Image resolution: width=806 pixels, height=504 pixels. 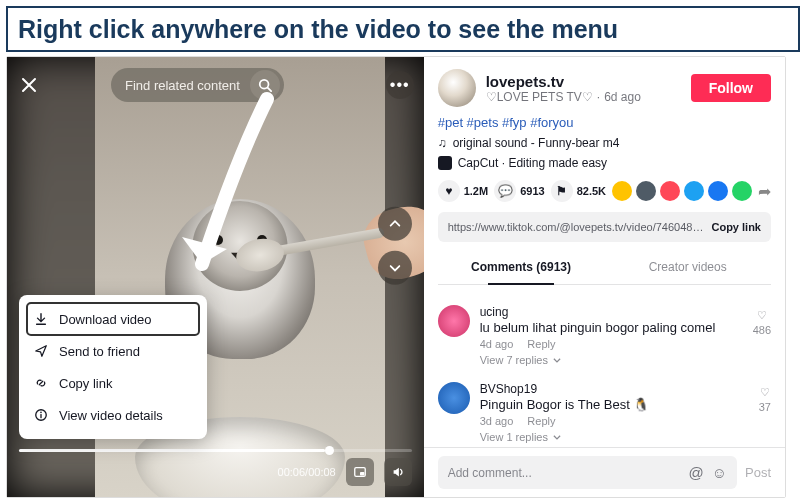 What do you see at coordinates (403, 29) in the screenshot?
I see `instruction-banner: Right click anywhere on the video to see…` at bounding box center [403, 29].